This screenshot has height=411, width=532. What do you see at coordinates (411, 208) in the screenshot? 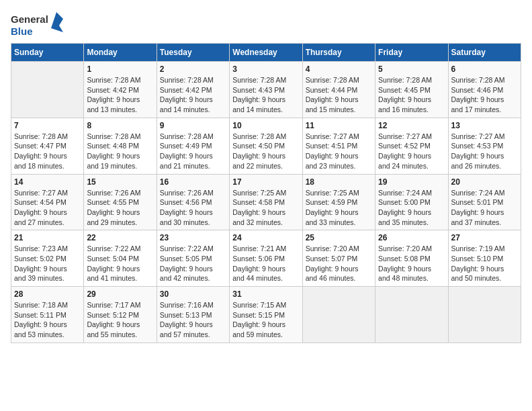
I see `day-info: Sunrise: 7:24 AMSunset: 5:00 PMDaylight:…` at bounding box center [411, 208].